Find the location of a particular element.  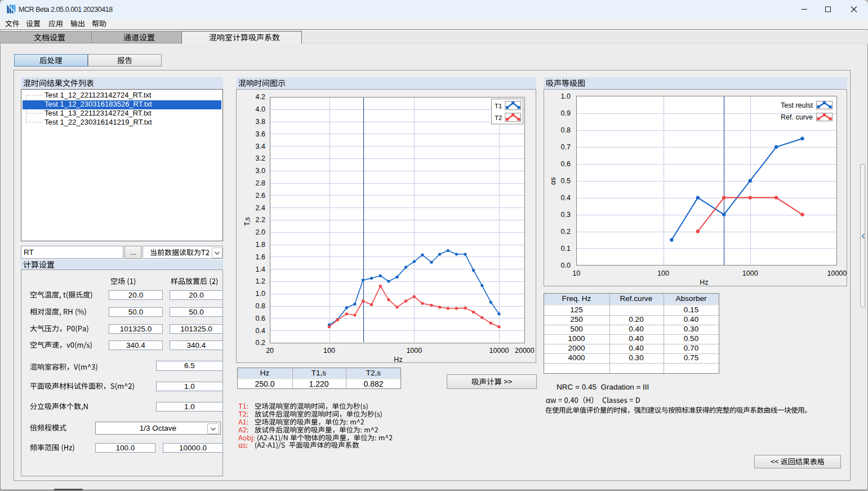

svg-text: 0.9 is located at coordinates (566, 113).